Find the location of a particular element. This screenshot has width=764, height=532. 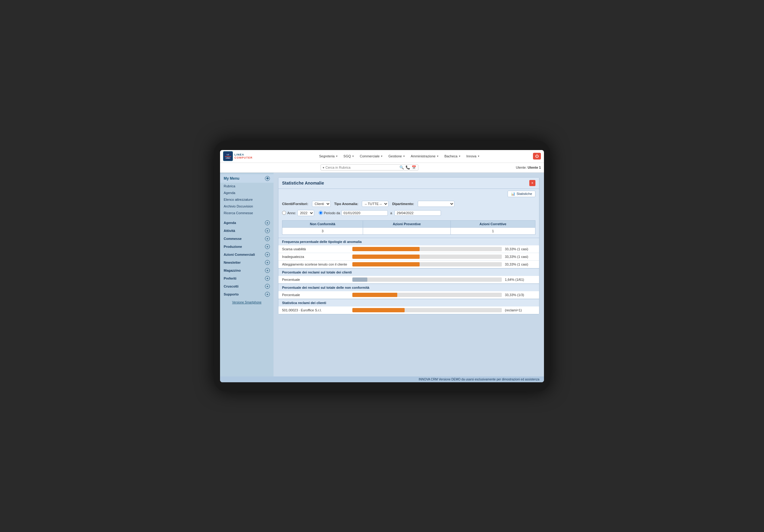

clienti-fornitori-label: Clienti/Fornitori: is located at coordinates (295, 204).